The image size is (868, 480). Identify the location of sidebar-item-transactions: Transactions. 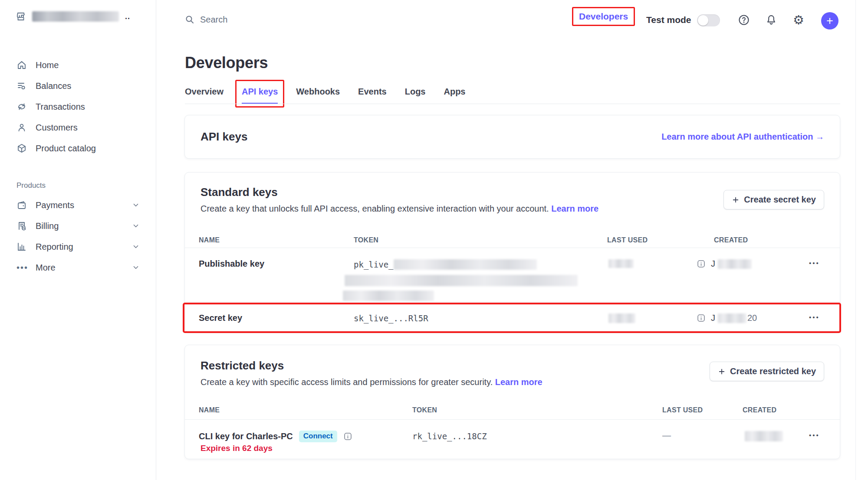
(78, 107).